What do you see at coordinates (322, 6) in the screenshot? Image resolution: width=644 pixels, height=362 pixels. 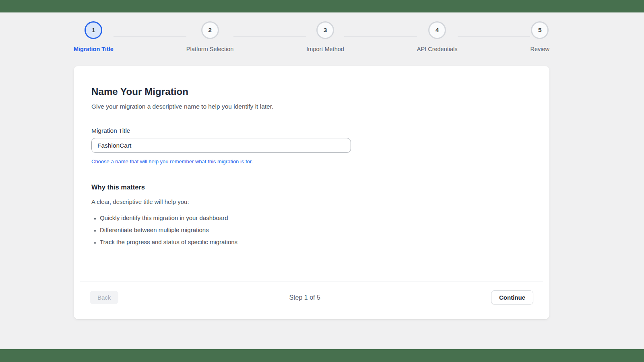 I see `top-accent-bar` at bounding box center [322, 6].